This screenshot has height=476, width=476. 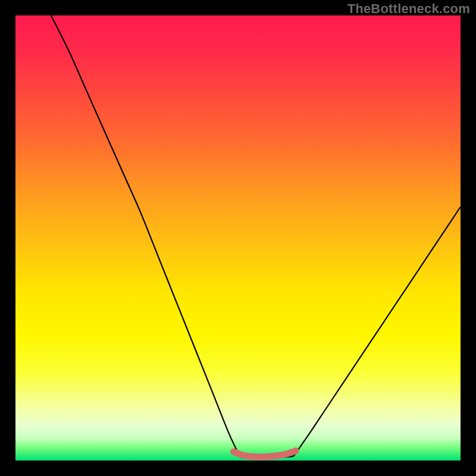 What do you see at coordinates (409, 9) in the screenshot?
I see `watermark-text: TheBottleneck.com` at bounding box center [409, 9].